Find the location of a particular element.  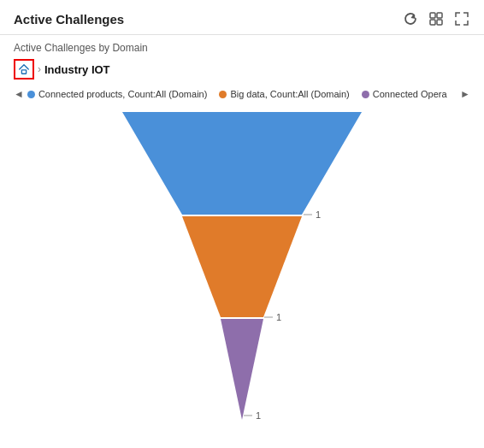

tick-label-2: 1 is located at coordinates (258, 416).